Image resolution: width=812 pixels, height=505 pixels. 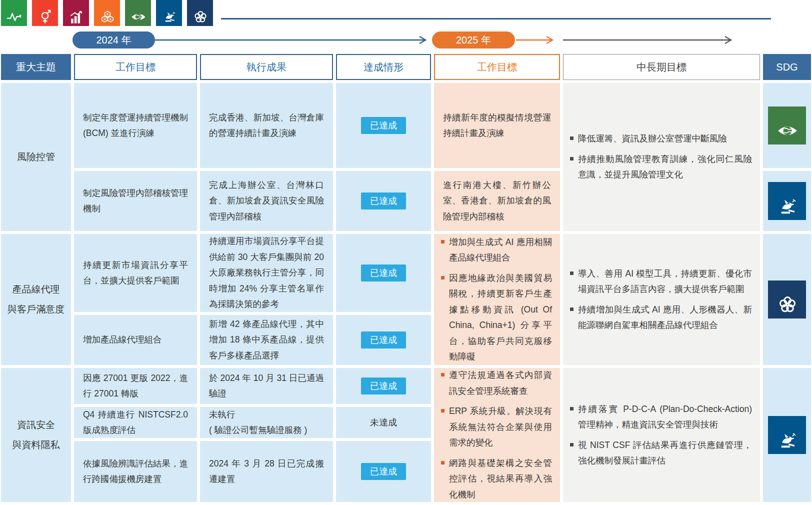 I want to click on midterm-item: 視 NIST CSF 評估結果再進行供應鏈管理，強化機制發展計畫評估, so click(x=661, y=453).